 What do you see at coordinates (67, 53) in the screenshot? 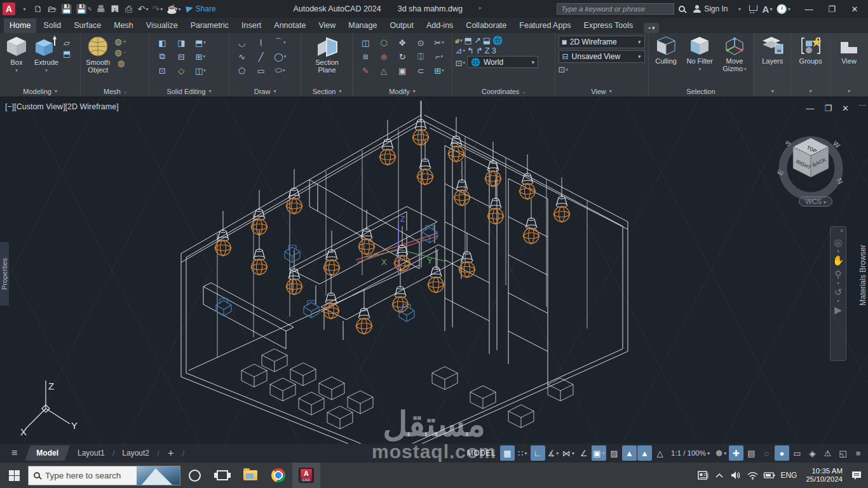
I see `presspull-icon: ⬒` at bounding box center [67, 53].